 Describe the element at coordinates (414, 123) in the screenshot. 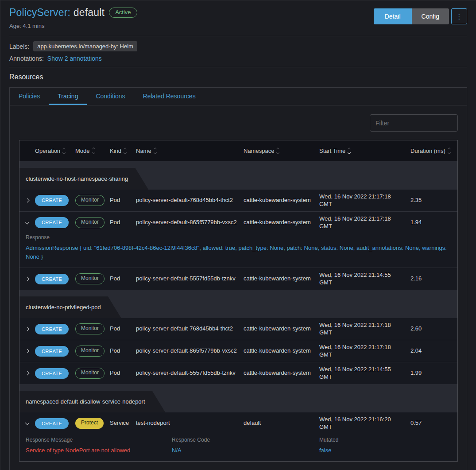

I see `filter-input` at that location.